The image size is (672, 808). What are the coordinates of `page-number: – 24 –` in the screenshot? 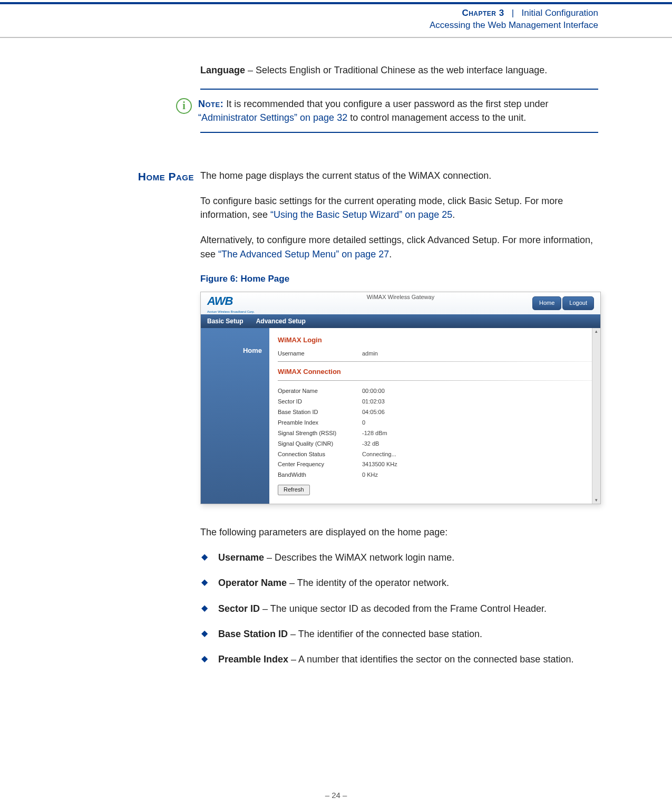 It's located at (336, 795).